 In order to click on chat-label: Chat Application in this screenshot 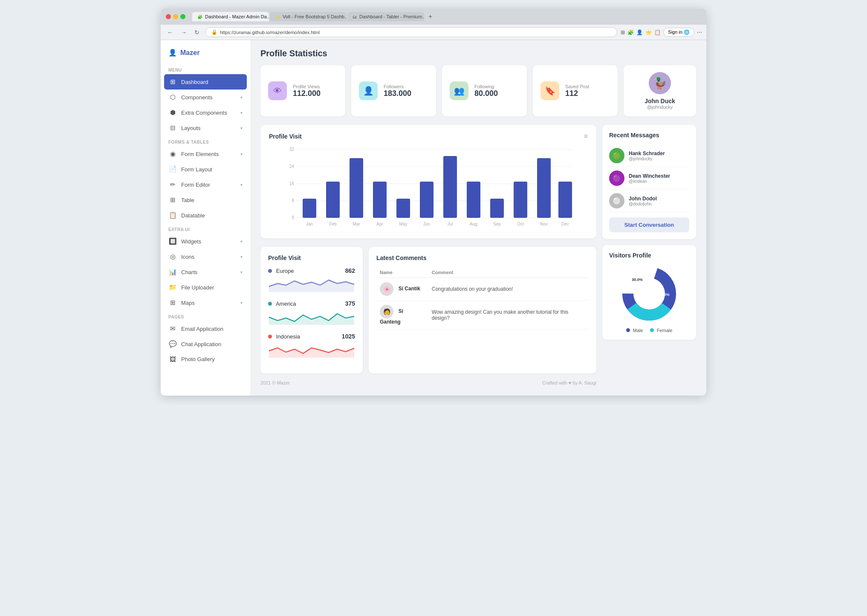, I will do `click(201, 344)`.